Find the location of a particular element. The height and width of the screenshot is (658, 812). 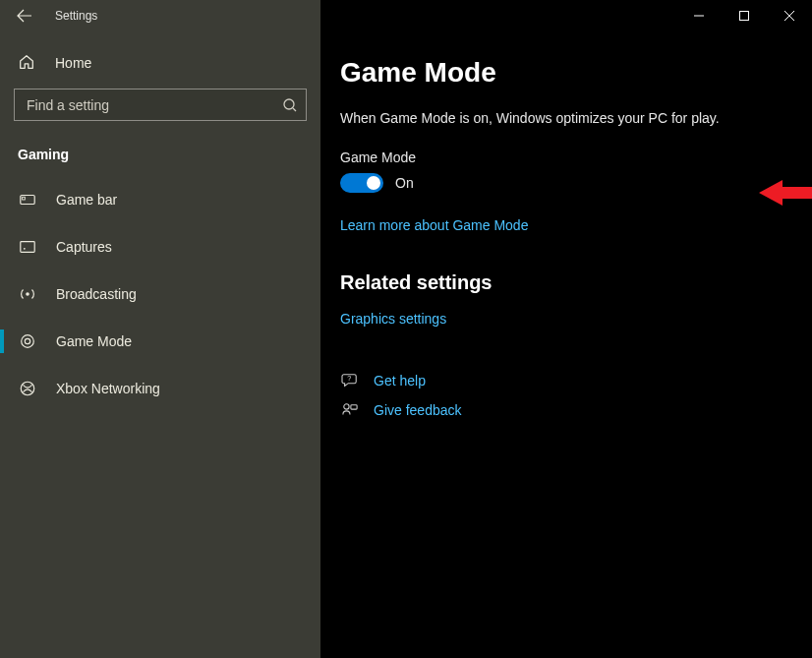

sidebar-item-label: Xbox Networking is located at coordinates (108, 389).